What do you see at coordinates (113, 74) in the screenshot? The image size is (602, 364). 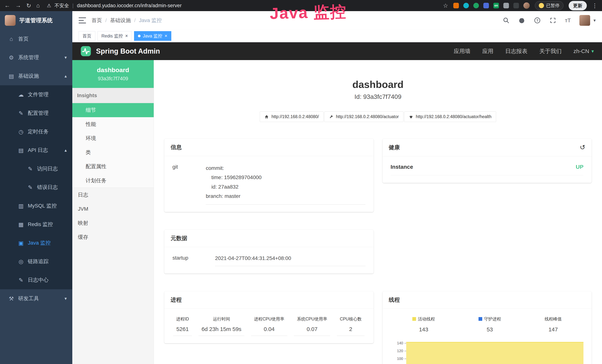 I see `instance-header: dashboard 93a3fc7f7409` at bounding box center [113, 74].